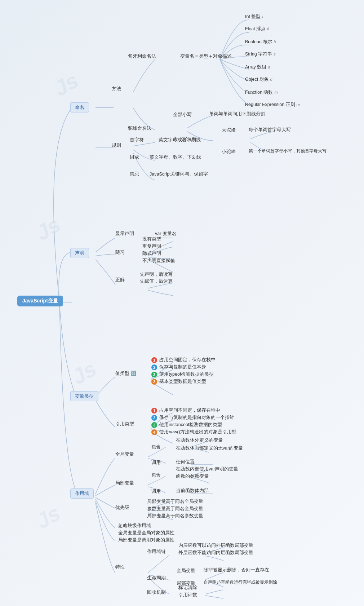 Image resolution: width=364 pixels, height=606 pixels. I want to click on node-gc1: 标记清除, so click(188, 588).